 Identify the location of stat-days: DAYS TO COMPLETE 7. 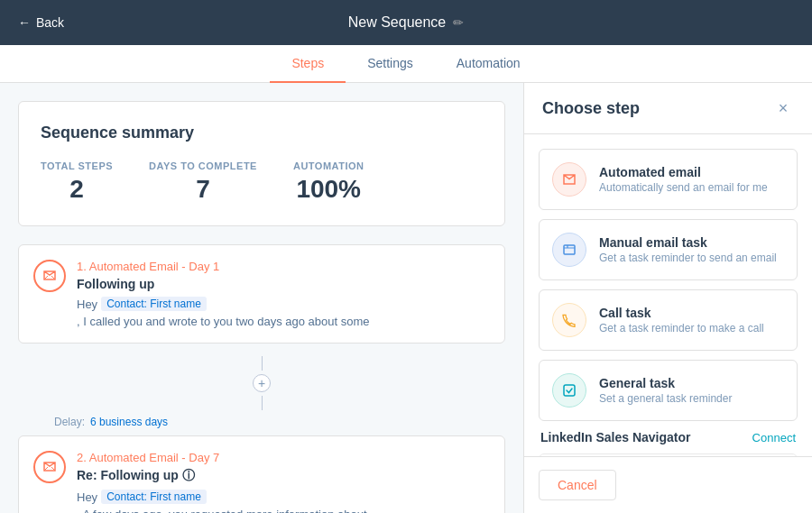
(203, 182).